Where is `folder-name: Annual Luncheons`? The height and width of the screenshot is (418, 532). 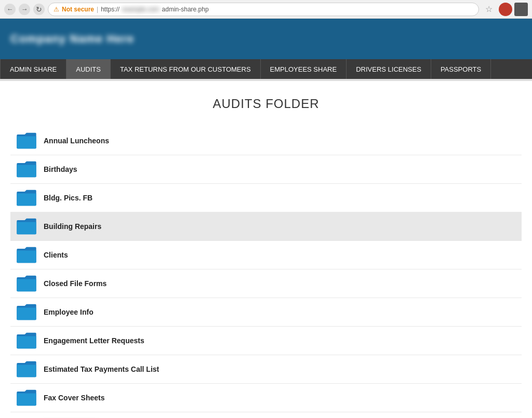 folder-name: Annual Luncheons is located at coordinates (76, 141).